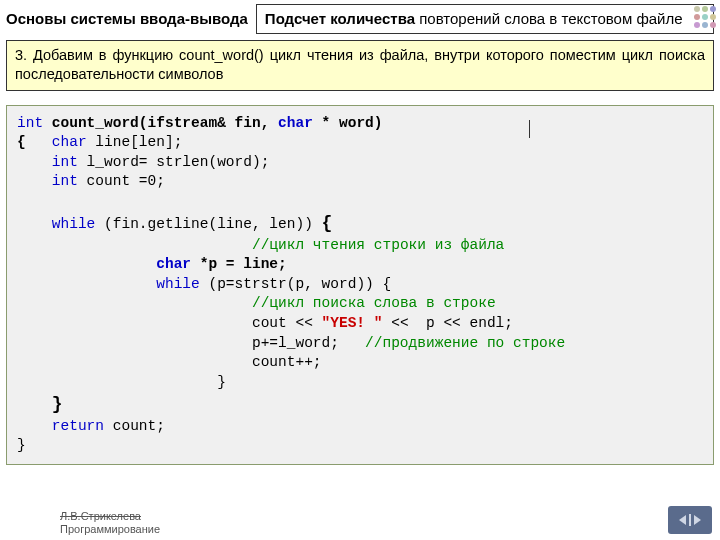 The width and height of the screenshot is (720, 540). I want to click on title-rest: повторений слова в текстовом файле, so click(549, 18).